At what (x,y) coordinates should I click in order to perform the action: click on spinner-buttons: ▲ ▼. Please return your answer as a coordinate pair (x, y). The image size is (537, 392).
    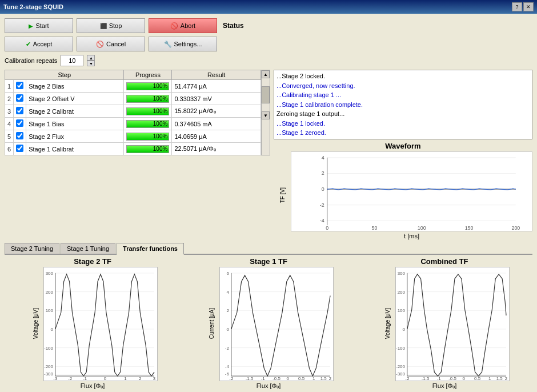
    Looking at the image, I should click on (91, 61).